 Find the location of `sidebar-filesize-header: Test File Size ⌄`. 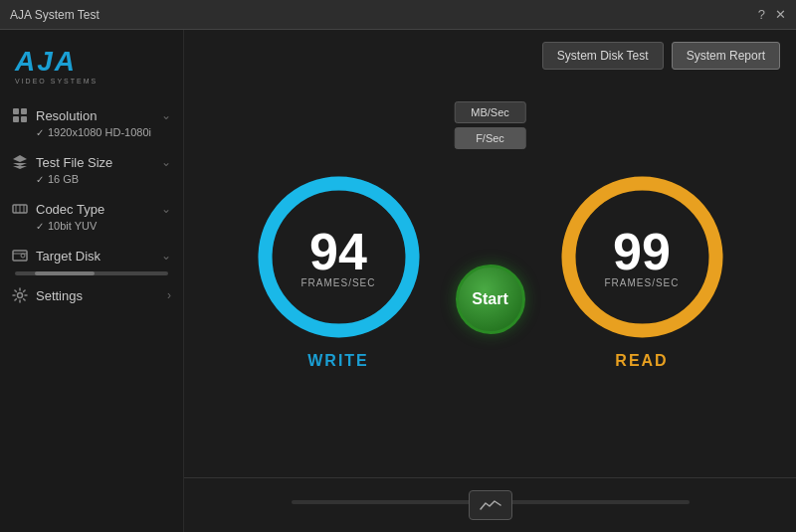

sidebar-filesize-header: Test File Size ⌄ is located at coordinates (92, 162).